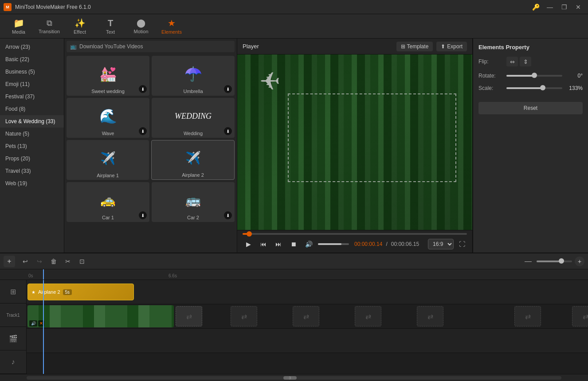 This screenshot has width=588, height=381. What do you see at coordinates (306, 316) in the screenshot?
I see `transition-slot-3: ⇄` at bounding box center [306, 316].